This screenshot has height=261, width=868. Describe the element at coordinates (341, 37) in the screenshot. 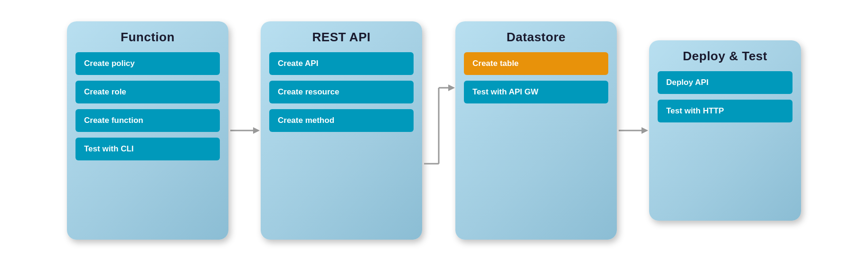

I see `panel-rest-api-title: REST API` at that location.